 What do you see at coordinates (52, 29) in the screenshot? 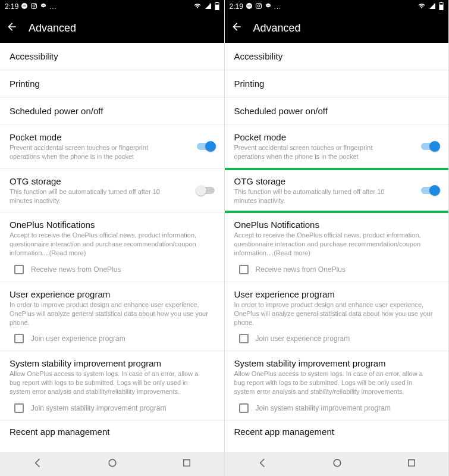
I see `appbar-title: Advanced` at bounding box center [52, 29].